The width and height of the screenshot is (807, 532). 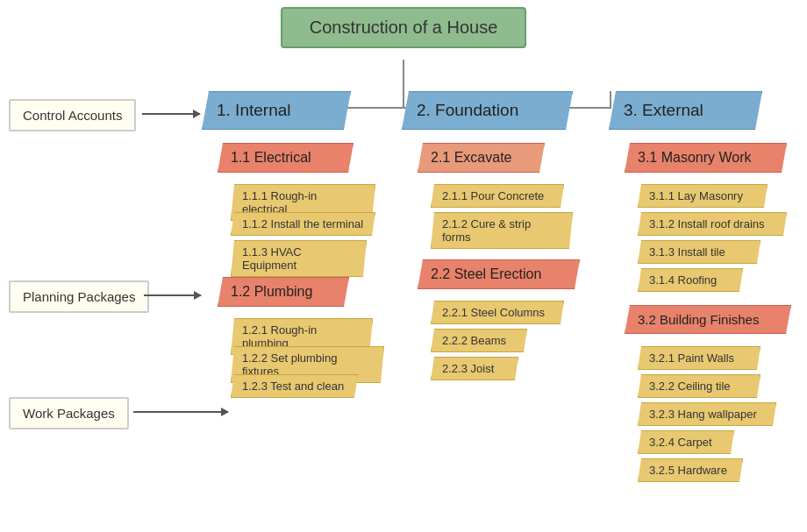 I want to click on col-header-foundation: 2. Foundation, so click(x=488, y=110).